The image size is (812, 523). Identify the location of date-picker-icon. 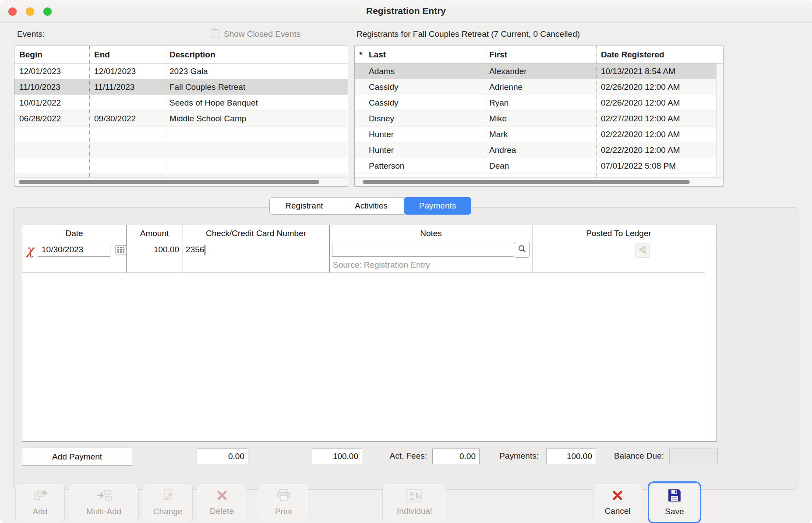
(121, 251).